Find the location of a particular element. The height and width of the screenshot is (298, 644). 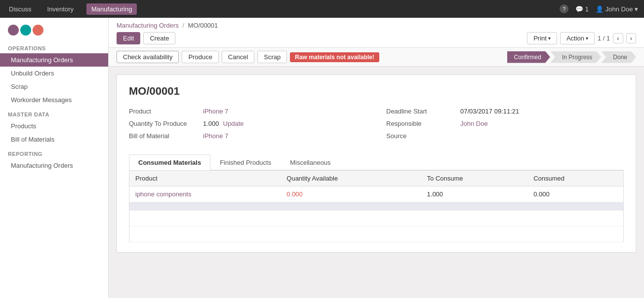

qty-label: Quantity To Produce is located at coordinates (166, 123).